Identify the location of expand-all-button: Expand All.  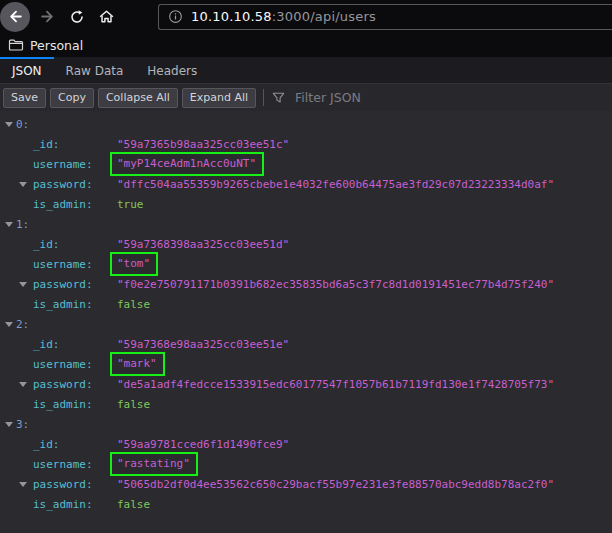
(219, 98).